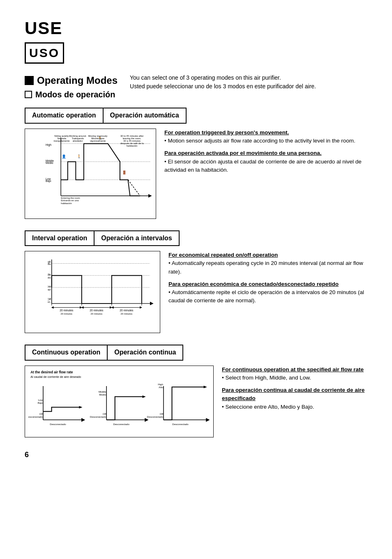  What do you see at coordinates (119, 402) in the screenshot?
I see `continuous-diagram: At the desired air flow rate Al caudal d…` at bounding box center [119, 402].